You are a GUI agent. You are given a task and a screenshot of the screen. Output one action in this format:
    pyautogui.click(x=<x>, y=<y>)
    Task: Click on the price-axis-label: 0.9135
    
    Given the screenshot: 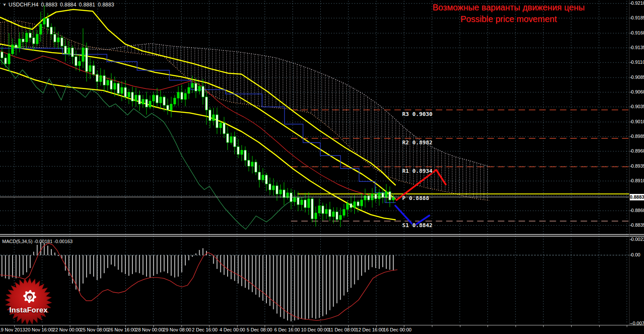 What is the action you would take?
    pyautogui.click(x=638, y=47)
    